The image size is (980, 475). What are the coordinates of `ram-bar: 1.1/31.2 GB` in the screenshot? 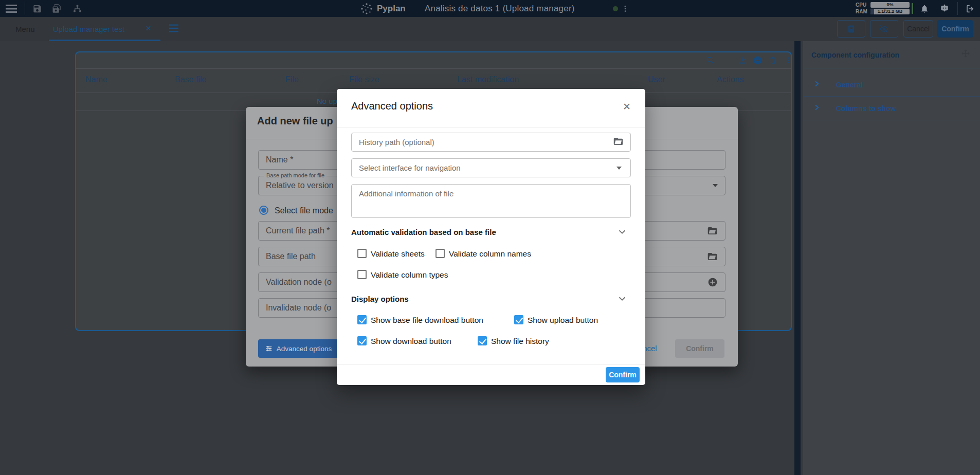 It's located at (890, 11).